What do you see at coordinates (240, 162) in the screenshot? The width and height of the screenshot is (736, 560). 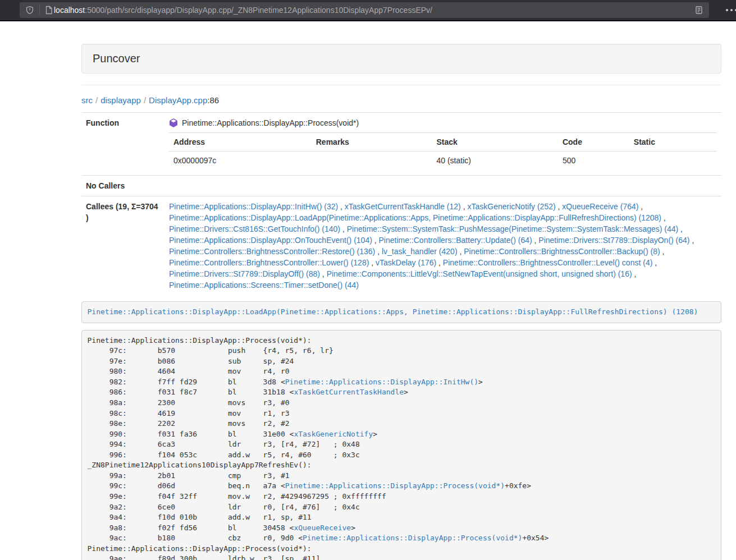 I see `cell-address: 0x0000097c` at bounding box center [240, 162].